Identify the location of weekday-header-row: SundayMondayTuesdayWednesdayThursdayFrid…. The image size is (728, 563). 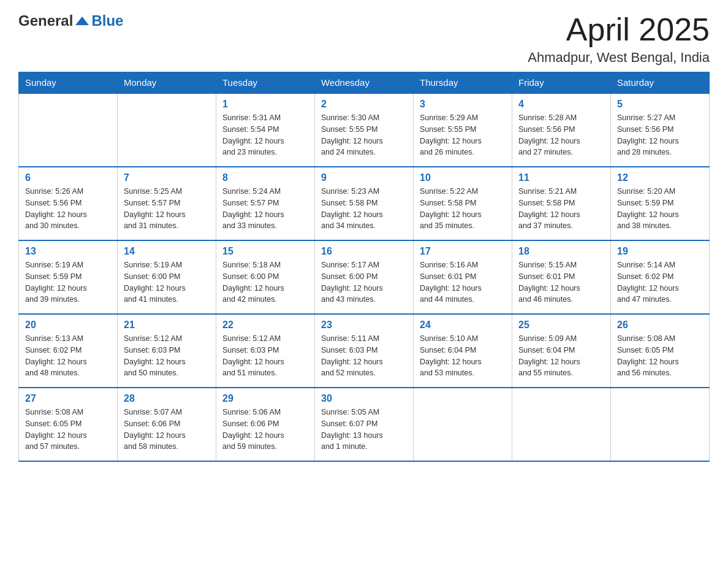
(364, 83).